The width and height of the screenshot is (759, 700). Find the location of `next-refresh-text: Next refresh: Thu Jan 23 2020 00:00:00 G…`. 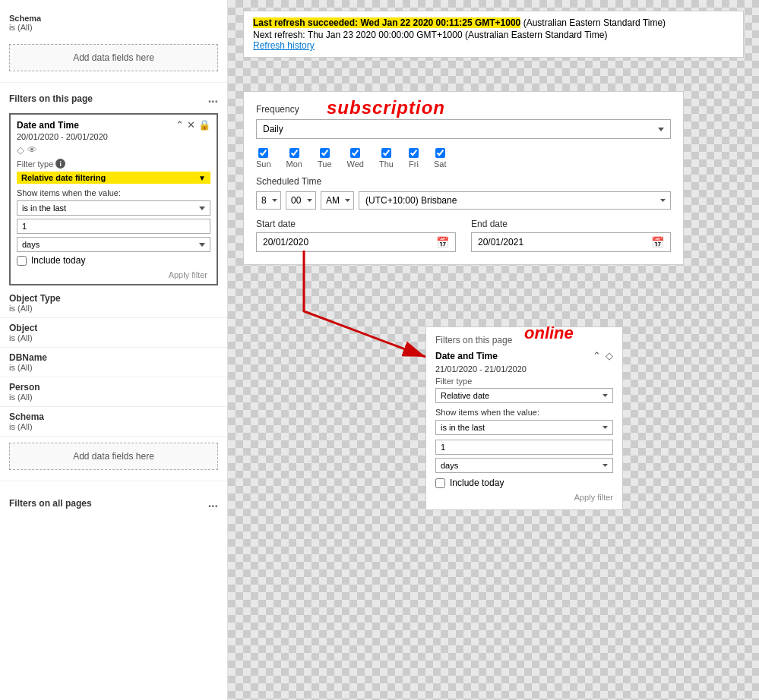

next-refresh-text: Next refresh: Thu Jan 23 2020 00:00:00 G… is located at coordinates (494, 35).